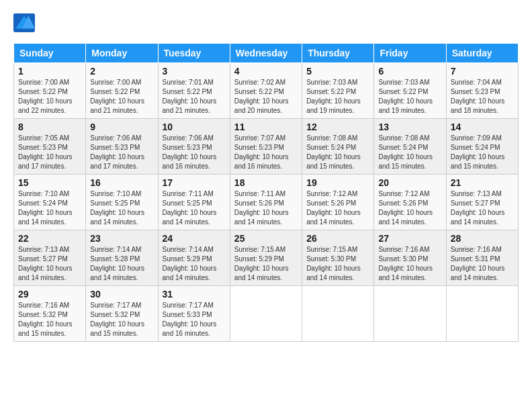 This screenshot has height=411, width=532. What do you see at coordinates (482, 54) in the screenshot?
I see `header-saturday: Saturday` at bounding box center [482, 54].